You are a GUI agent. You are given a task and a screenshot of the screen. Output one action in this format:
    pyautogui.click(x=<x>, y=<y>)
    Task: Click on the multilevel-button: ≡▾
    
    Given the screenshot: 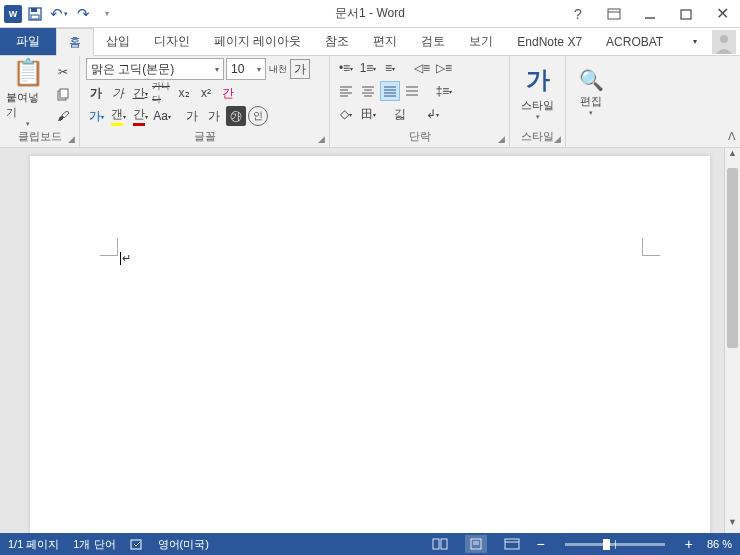 What is the action you would take?
    pyautogui.click(x=390, y=68)
    